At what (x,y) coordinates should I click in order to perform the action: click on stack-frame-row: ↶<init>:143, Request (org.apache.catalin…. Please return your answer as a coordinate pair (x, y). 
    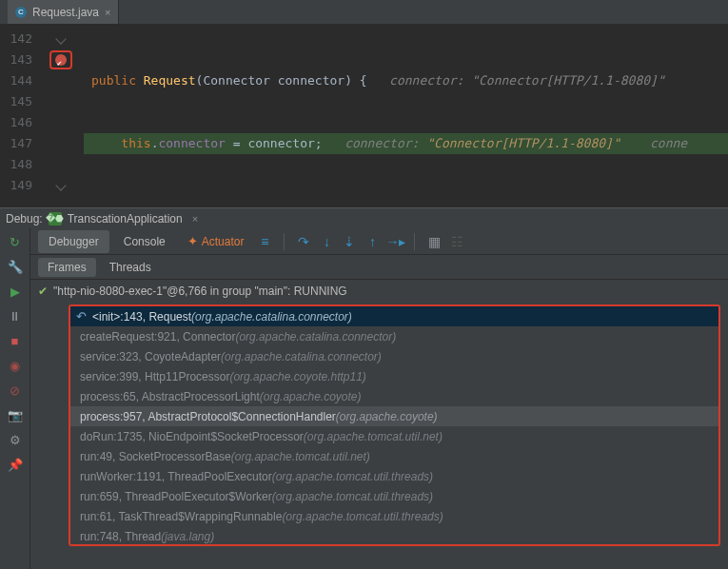
    Looking at the image, I should click on (394, 316).